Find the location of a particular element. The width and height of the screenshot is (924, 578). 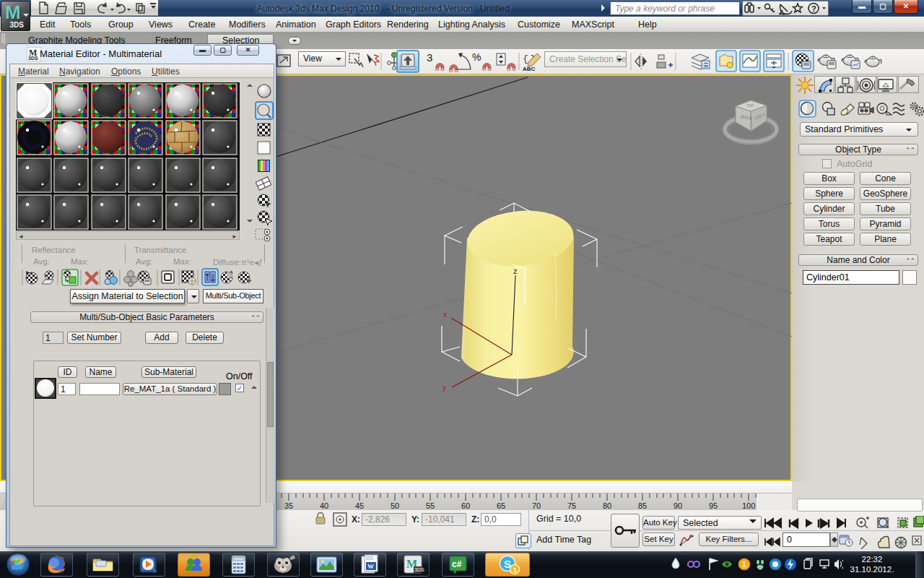

svg-text: 75 is located at coordinates (572, 506).